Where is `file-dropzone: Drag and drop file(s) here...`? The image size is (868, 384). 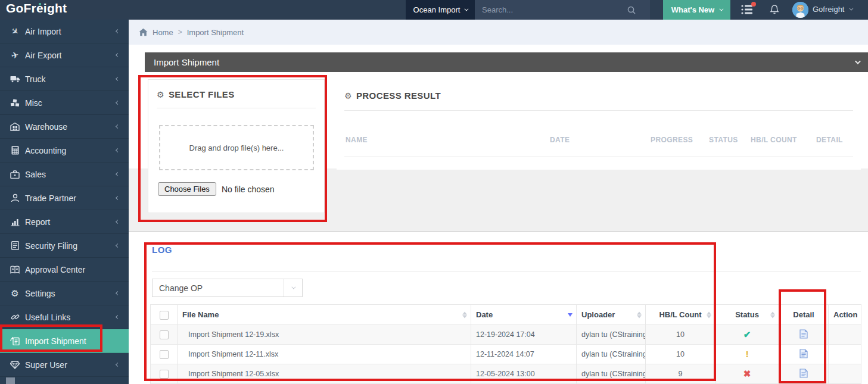 file-dropzone: Drag and drop file(s) here... is located at coordinates (237, 148).